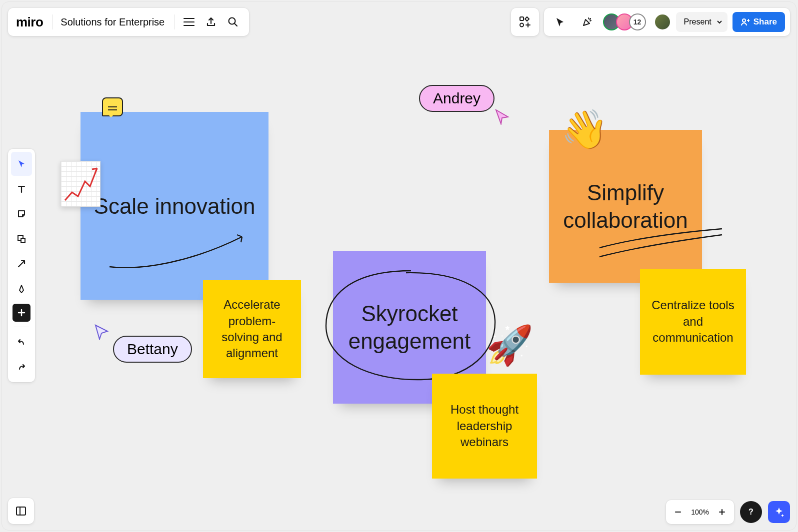 Image resolution: width=798 pixels, height=532 pixels. Describe the element at coordinates (21, 511) in the screenshot. I see `frames-panel-button` at that location.